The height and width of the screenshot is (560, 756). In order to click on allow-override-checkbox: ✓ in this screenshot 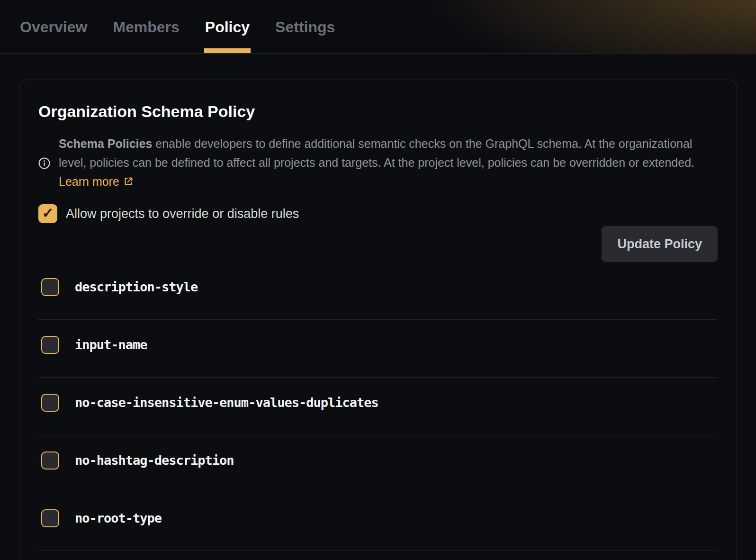, I will do `click(48, 214)`.